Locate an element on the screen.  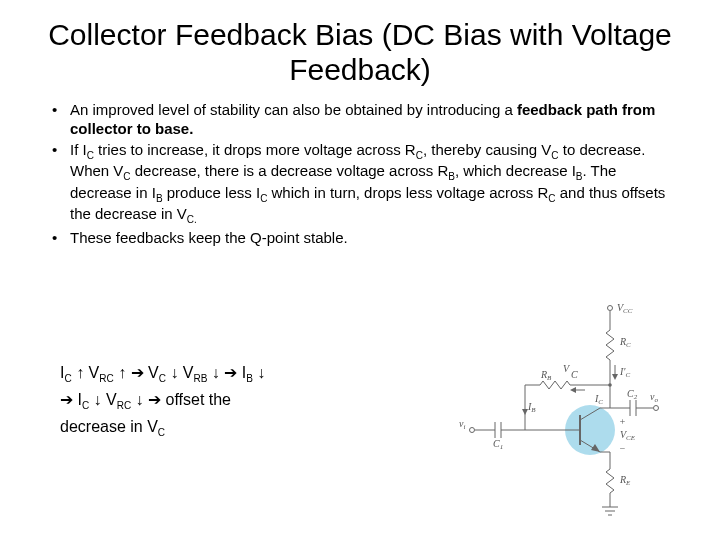
label-vc-sub: C is located at coordinates (574, 374).